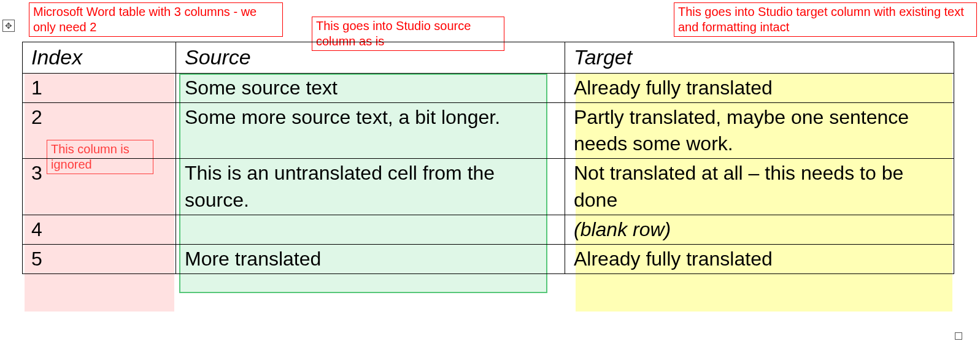 Image resolution: width=980 pixels, height=344 pixels. I want to click on annotation-columns: Microsoft Word table with 3 columns - we…, so click(156, 20).